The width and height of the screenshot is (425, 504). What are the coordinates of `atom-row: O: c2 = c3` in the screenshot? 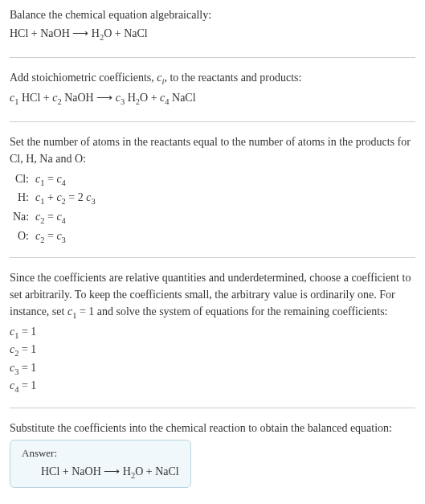 It's located at (214, 237).